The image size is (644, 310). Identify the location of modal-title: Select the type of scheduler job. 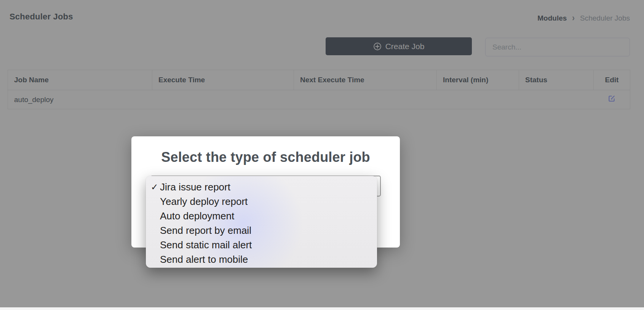
(266, 157).